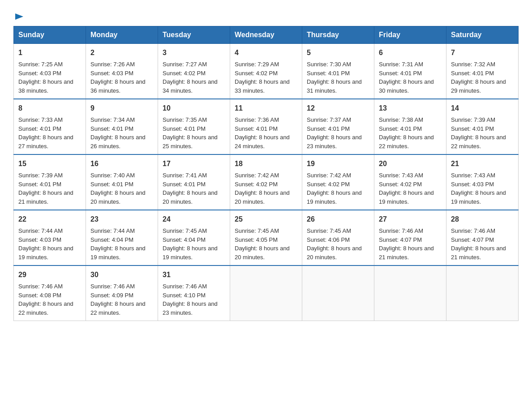  What do you see at coordinates (112, 295) in the screenshot?
I see `day-sunset: Sunset: 4:09 PM` at bounding box center [112, 295].